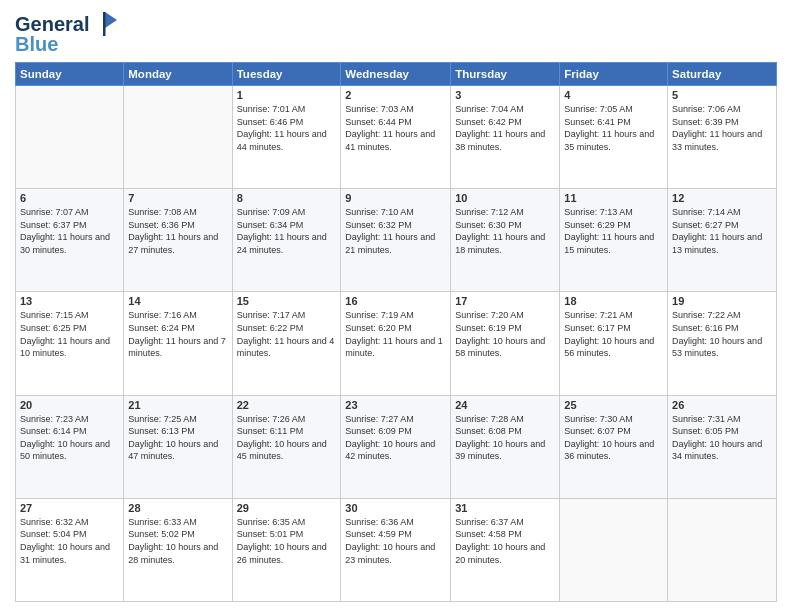 The image size is (792, 612). Describe the element at coordinates (396, 550) in the screenshot. I see `calendar-cell: 30Sunrise: 6:36 AM Sunset: 4:59 PM Dayli…` at that location.